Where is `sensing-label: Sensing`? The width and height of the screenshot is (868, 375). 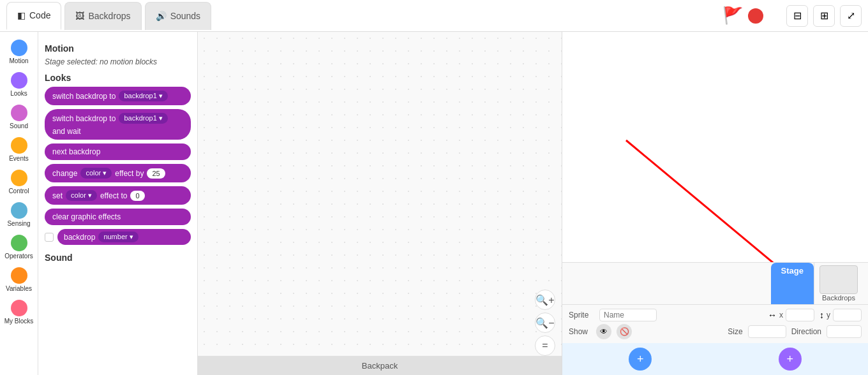
sensing-label: Sensing is located at coordinates (19, 223).